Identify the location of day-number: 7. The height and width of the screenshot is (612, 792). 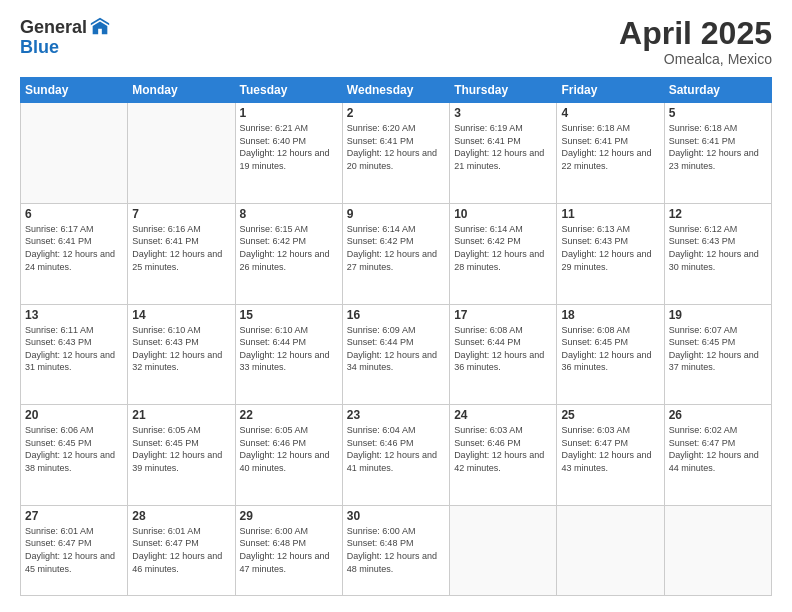
(181, 214).